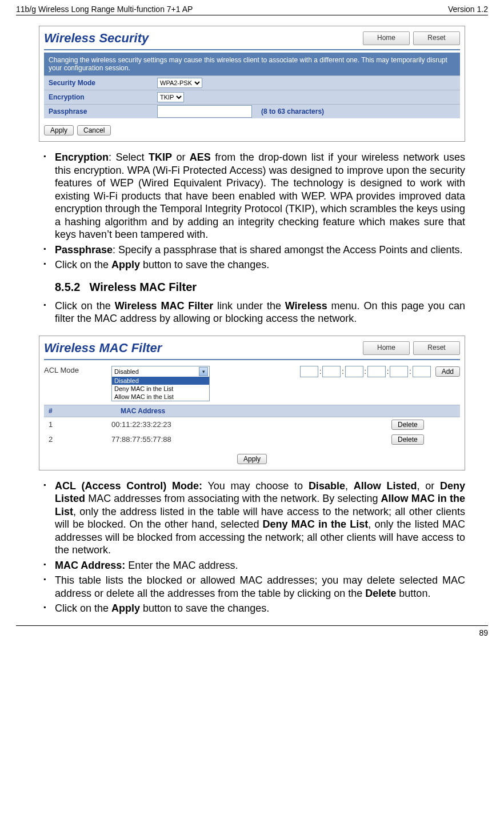 The height and width of the screenshot is (814, 504). I want to click on info-banner: Changing the wireless security settings …, so click(252, 64).